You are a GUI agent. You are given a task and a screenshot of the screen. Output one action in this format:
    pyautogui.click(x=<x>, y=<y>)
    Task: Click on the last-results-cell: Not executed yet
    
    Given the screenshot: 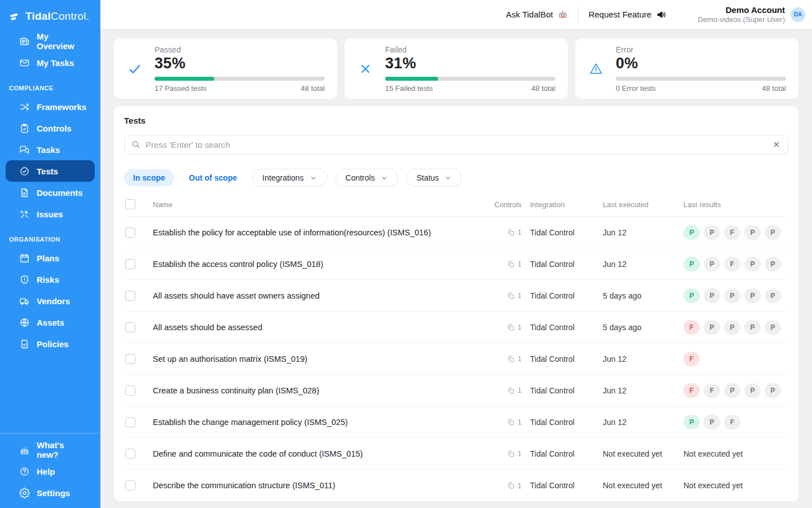 What is the action you would take?
    pyautogui.click(x=733, y=485)
    